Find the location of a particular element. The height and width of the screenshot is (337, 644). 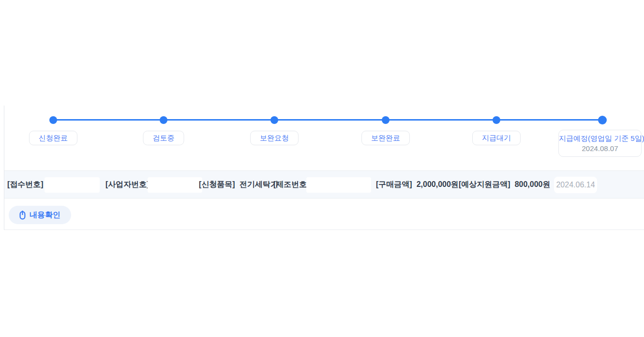

serial-number-field: [제조번호] is located at coordinates (291, 185).